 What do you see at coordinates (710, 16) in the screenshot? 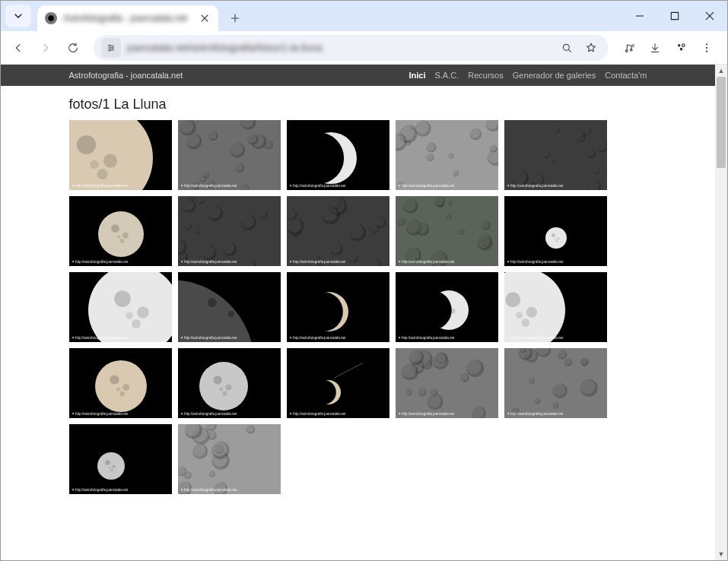
I see `close-window-button` at bounding box center [710, 16].